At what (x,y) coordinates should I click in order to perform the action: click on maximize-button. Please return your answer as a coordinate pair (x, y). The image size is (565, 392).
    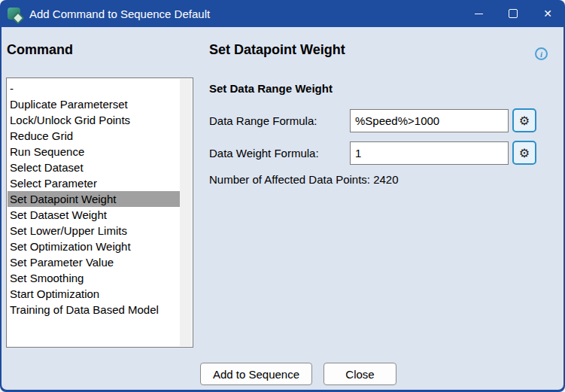
    Looking at the image, I should click on (513, 14).